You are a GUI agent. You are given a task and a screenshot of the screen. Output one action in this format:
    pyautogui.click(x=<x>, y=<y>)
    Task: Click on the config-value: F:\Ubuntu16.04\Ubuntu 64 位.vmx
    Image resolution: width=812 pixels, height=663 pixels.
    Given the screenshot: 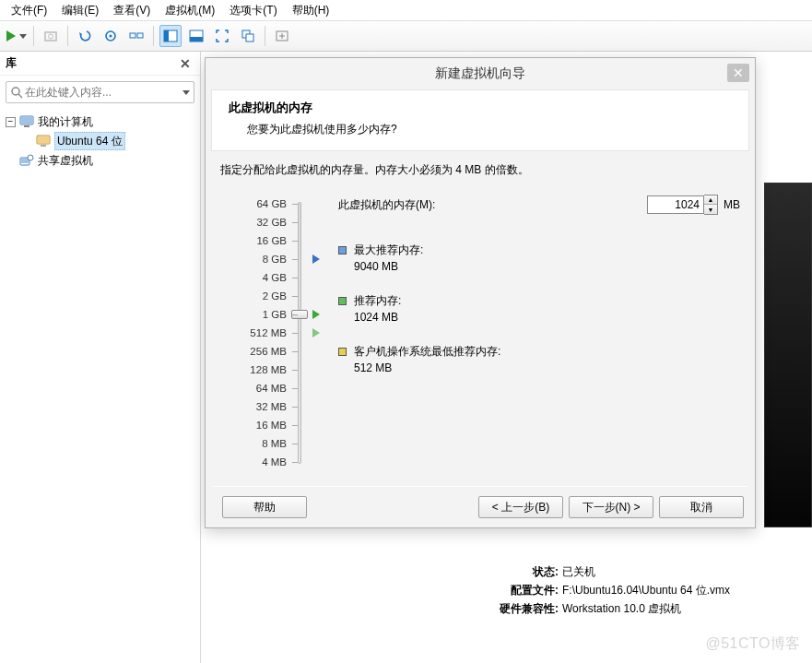 What is the action you would take?
    pyautogui.click(x=646, y=590)
    